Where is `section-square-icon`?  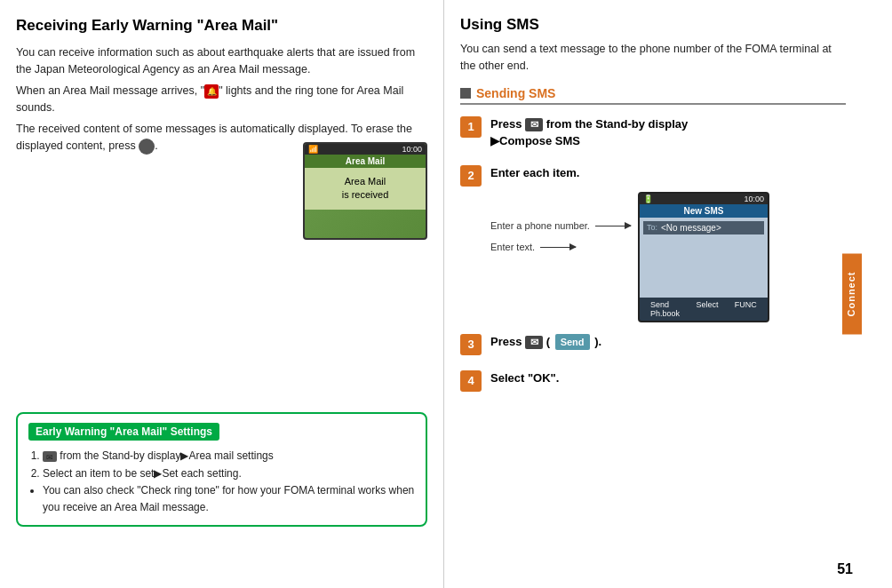
section-square-icon is located at coordinates (466, 93).